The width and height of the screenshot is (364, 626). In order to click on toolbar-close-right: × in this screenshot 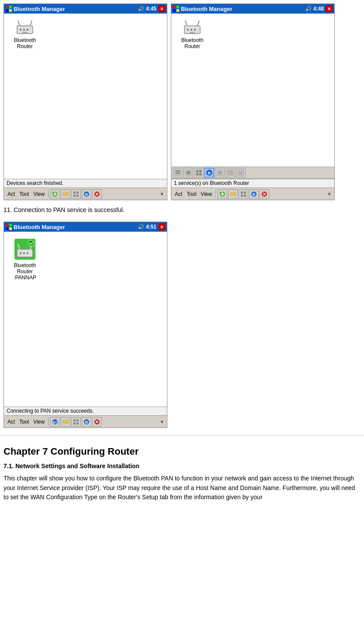, I will do `click(329, 194)`.